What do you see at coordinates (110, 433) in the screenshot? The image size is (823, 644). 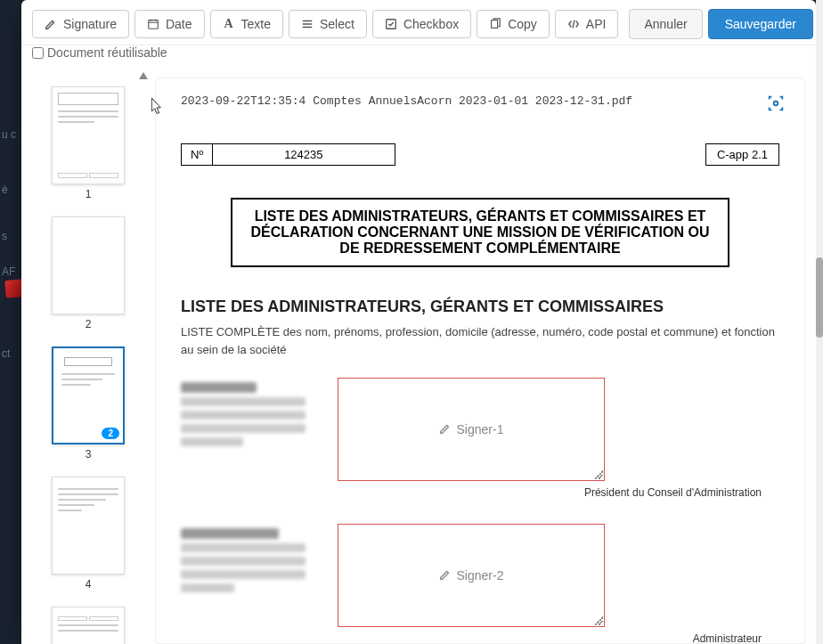 I see `thumb-badge-3: 2` at bounding box center [110, 433].